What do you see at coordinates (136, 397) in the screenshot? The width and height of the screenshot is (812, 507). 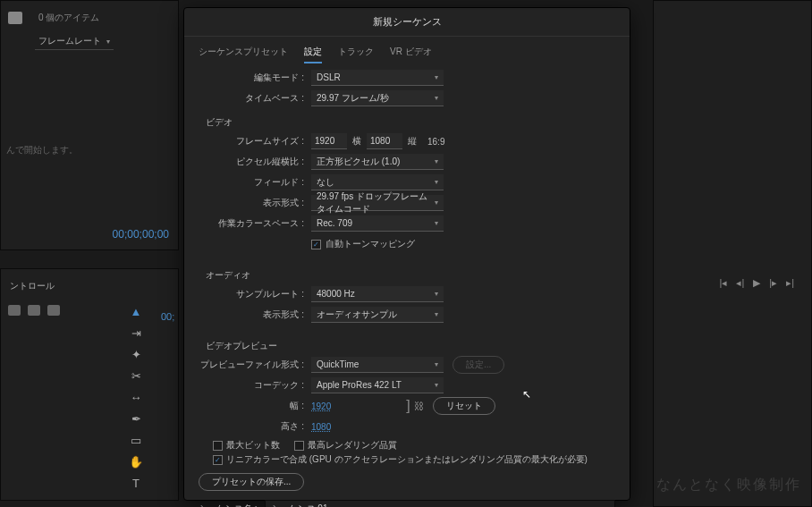 I see `timeline-tools: ▲ ⇥ ✦ ✂ ↔ ✒ ▭ ✋ T` at bounding box center [136, 397].